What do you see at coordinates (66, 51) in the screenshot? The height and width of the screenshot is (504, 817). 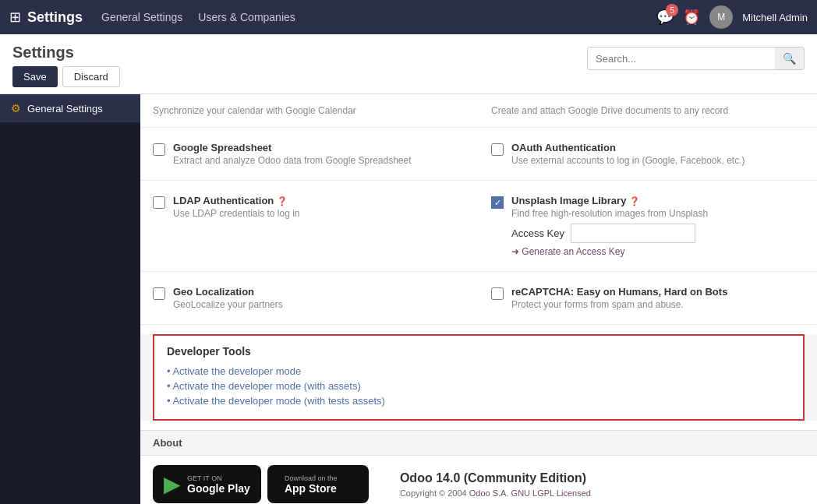 I see `page-title: Settings` at bounding box center [66, 51].